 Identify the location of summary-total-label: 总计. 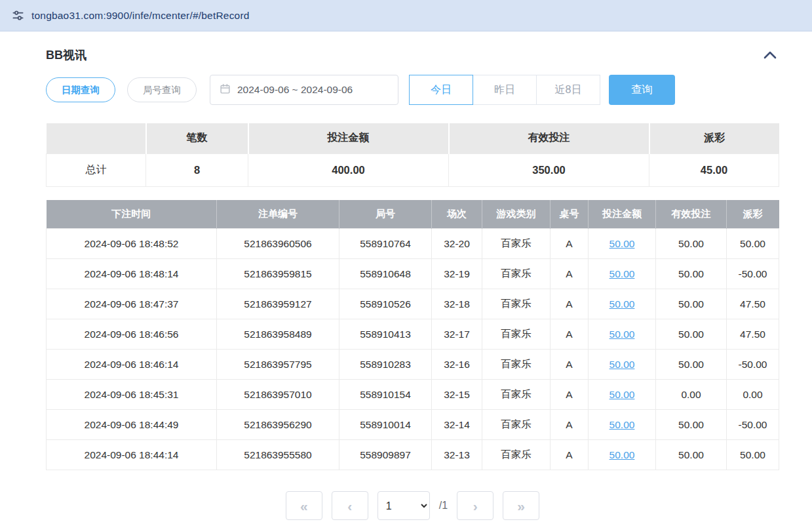
(96, 170).